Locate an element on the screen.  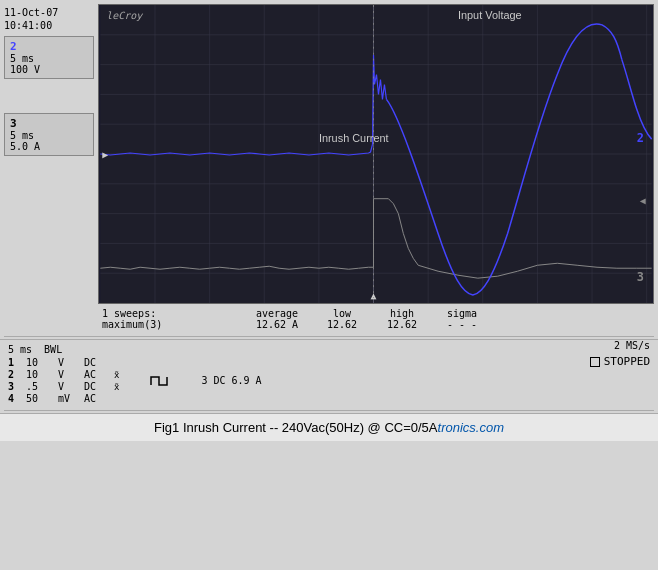
ch2-mode: AC is located at coordinates (96, 374).